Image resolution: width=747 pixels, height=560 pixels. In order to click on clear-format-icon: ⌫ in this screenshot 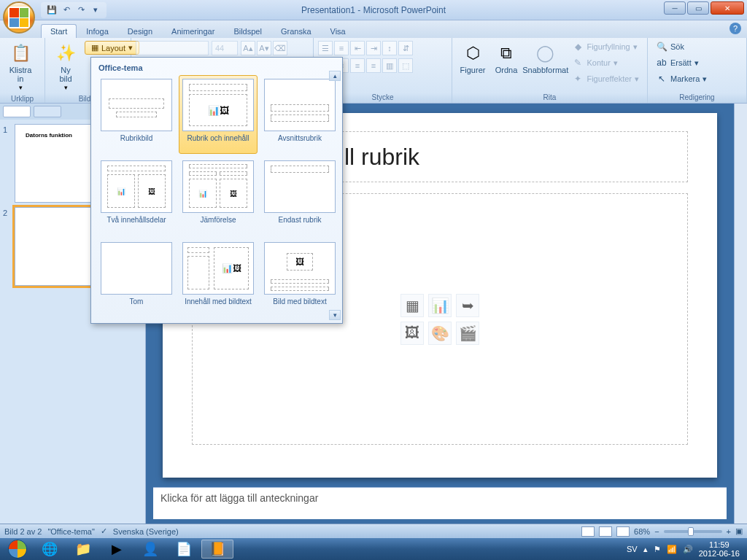, I will do `click(280, 48)`.